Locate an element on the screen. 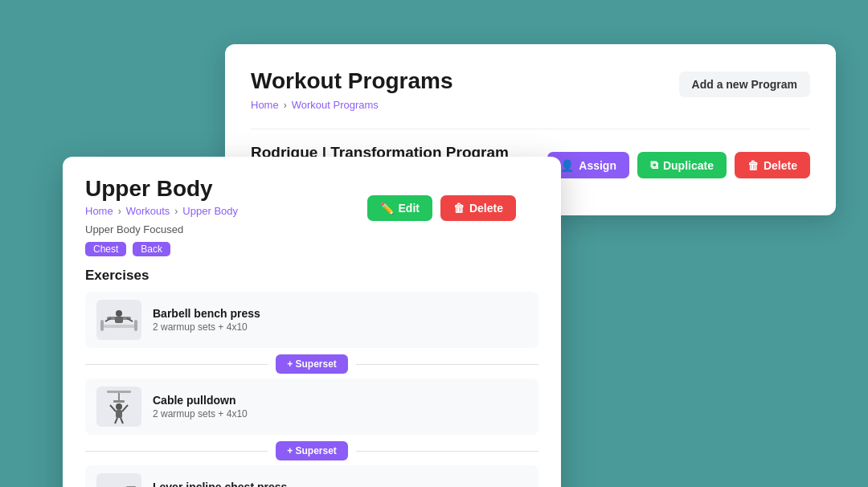 The width and height of the screenshot is (868, 487). superset-row-1: + Superset is located at coordinates (312, 364).